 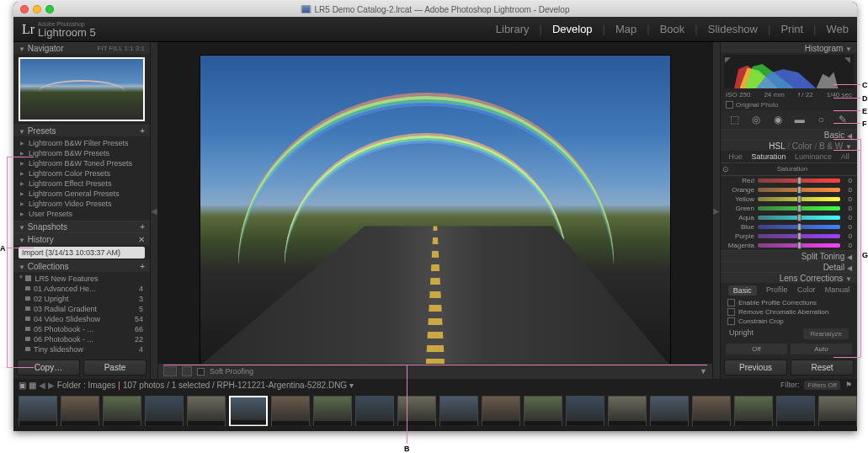 What do you see at coordinates (822, 349) in the screenshot?
I see `upright-auto-button: Auto` at bounding box center [822, 349].